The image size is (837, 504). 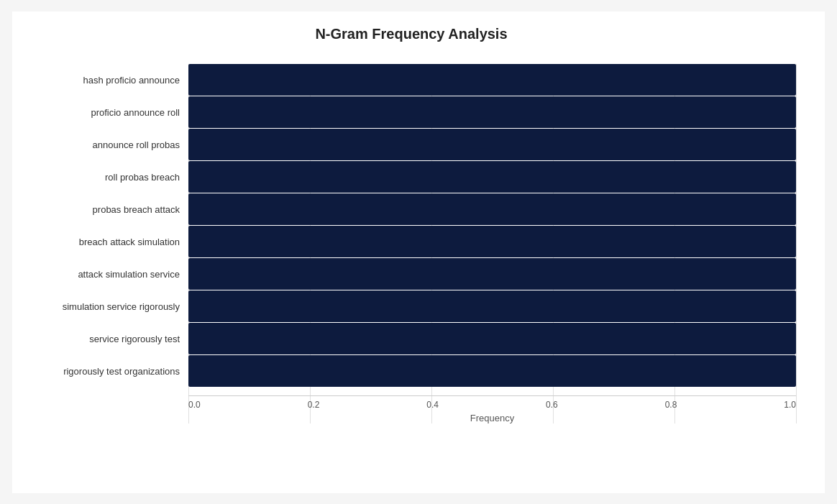 What do you see at coordinates (411, 145) in the screenshot?
I see `bar-row: announce roll probas` at bounding box center [411, 145].